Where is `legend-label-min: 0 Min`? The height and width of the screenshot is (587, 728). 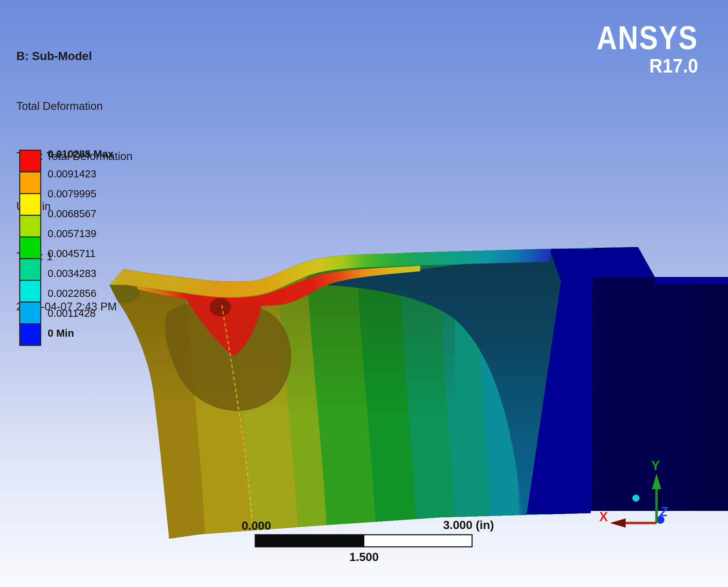 legend-label-min: 0 Min is located at coordinates (112, 333).